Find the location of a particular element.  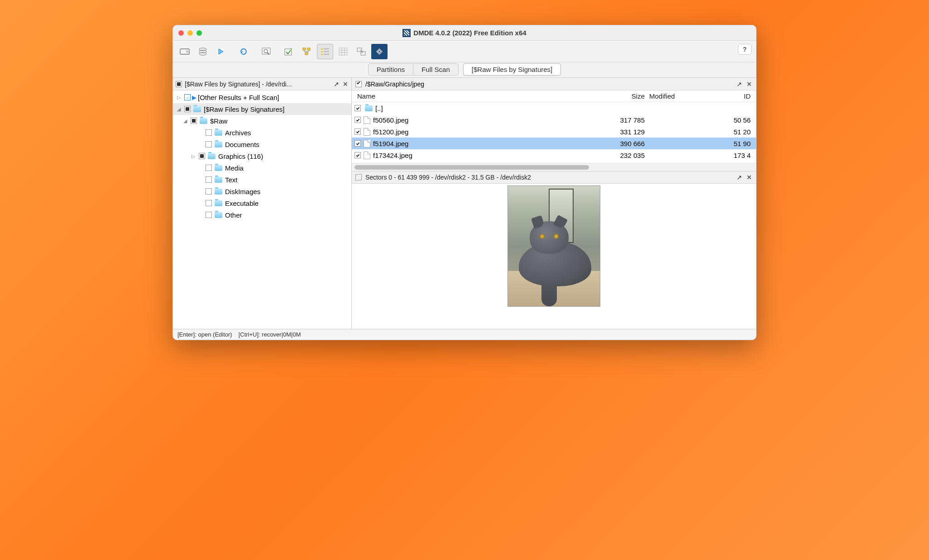

file-icon is located at coordinates (367, 120).